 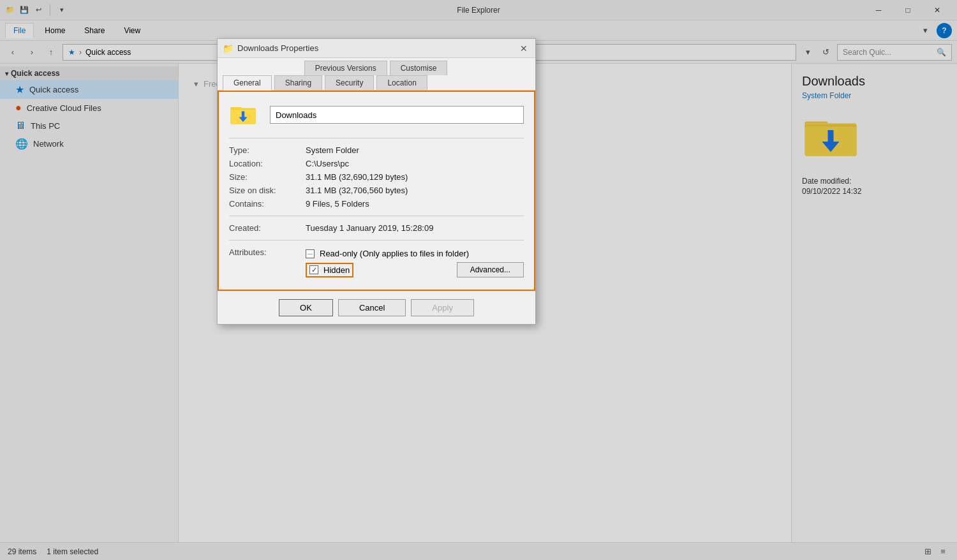 What do you see at coordinates (376, 190) in the screenshot?
I see `size-on-disk-row: Size on disk: 31.1 MB (32,706,560 bytes)` at bounding box center [376, 190].